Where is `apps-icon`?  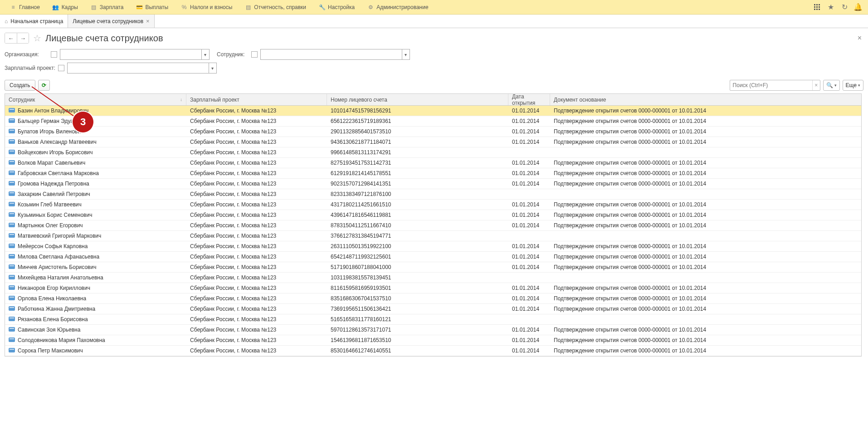 apps-icon is located at coordinates (817, 7).